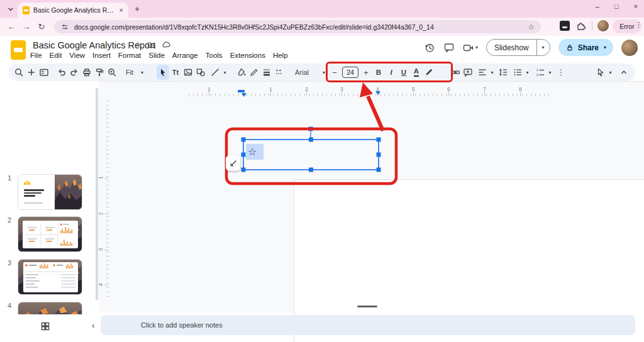 The height and width of the screenshot is (342, 644). Describe the element at coordinates (36, 192) in the screenshot. I see `slide1-title-area` at that location.